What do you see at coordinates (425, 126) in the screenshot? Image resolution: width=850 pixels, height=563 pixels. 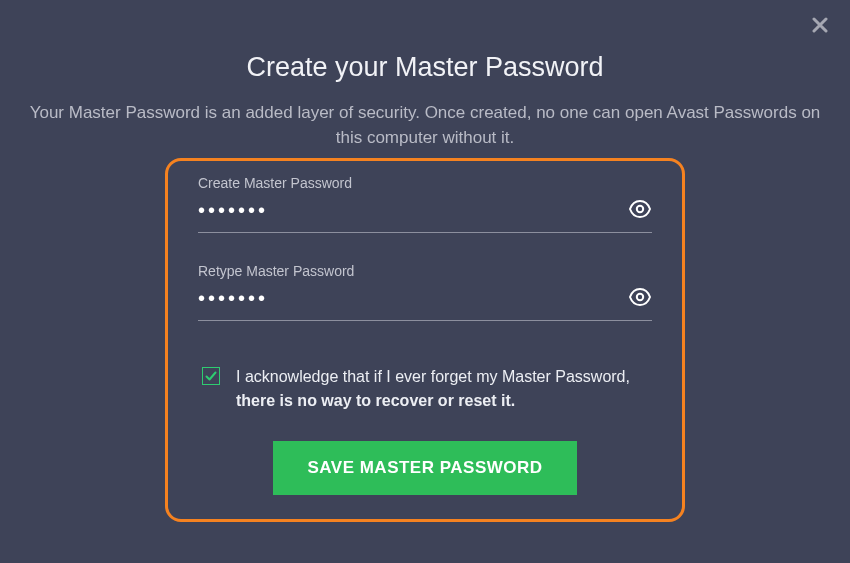 I see `page-subtitle: Your Master Password is an added layer o…` at bounding box center [425, 126].